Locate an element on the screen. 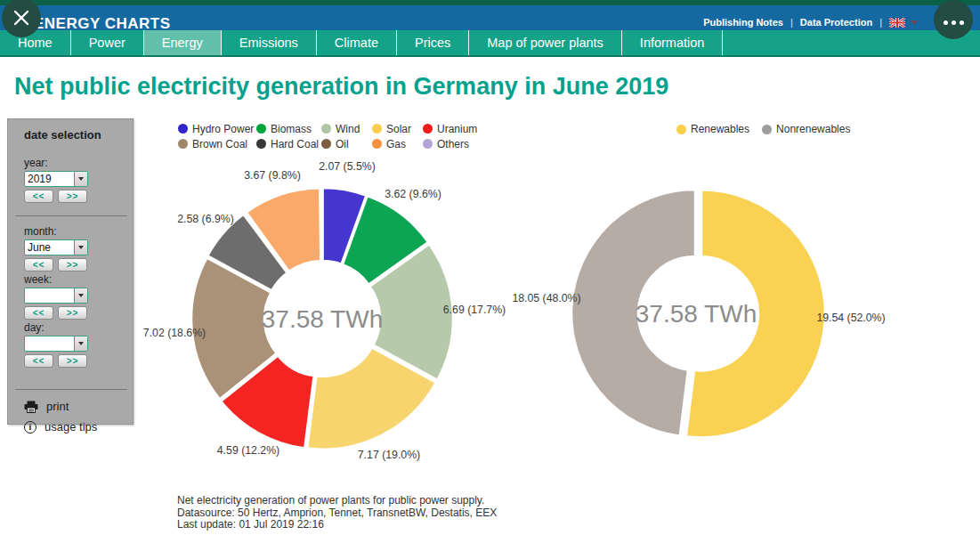  year-label: year: is located at coordinates (78, 163).